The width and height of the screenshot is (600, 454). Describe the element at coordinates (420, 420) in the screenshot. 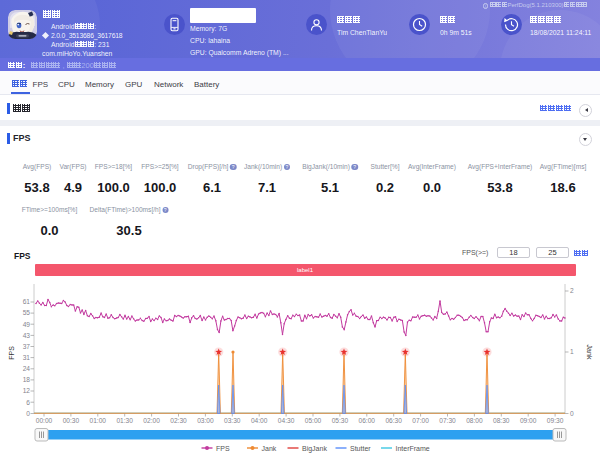

I see `svg-text: 07:00` at that location.